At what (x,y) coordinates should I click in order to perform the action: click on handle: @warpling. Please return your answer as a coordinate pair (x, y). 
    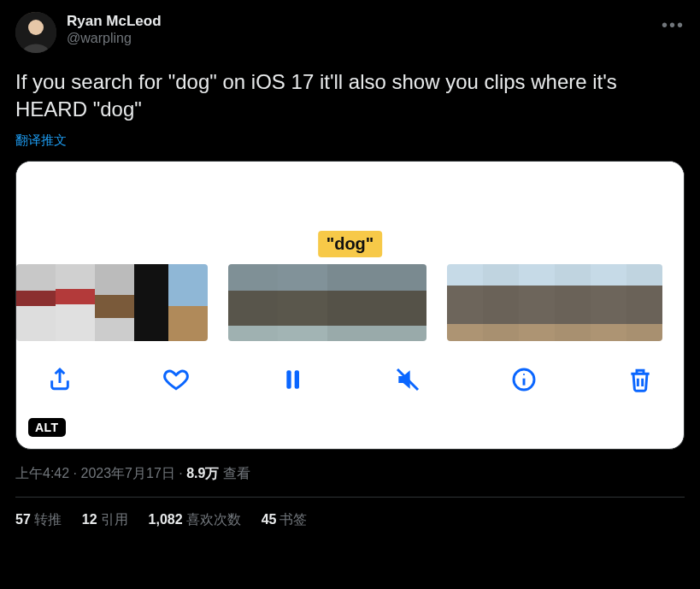
    Looking at the image, I should click on (115, 38).